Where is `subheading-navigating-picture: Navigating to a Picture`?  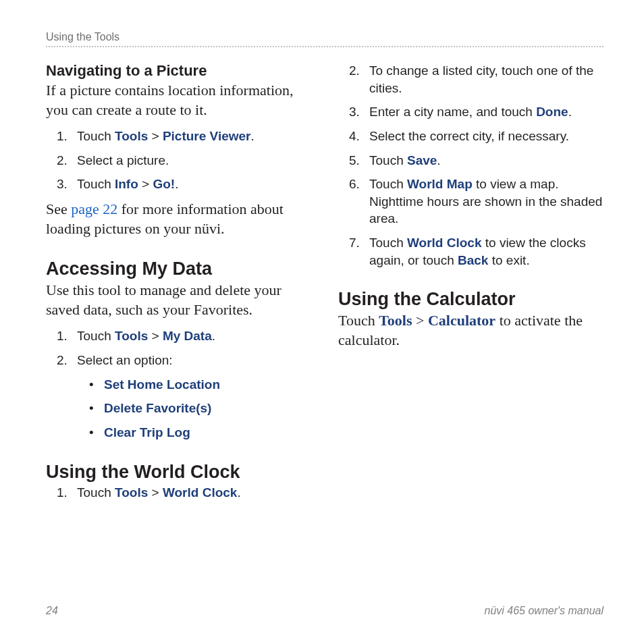
subheading-navigating-picture: Navigating to a Picture is located at coordinates (178, 71).